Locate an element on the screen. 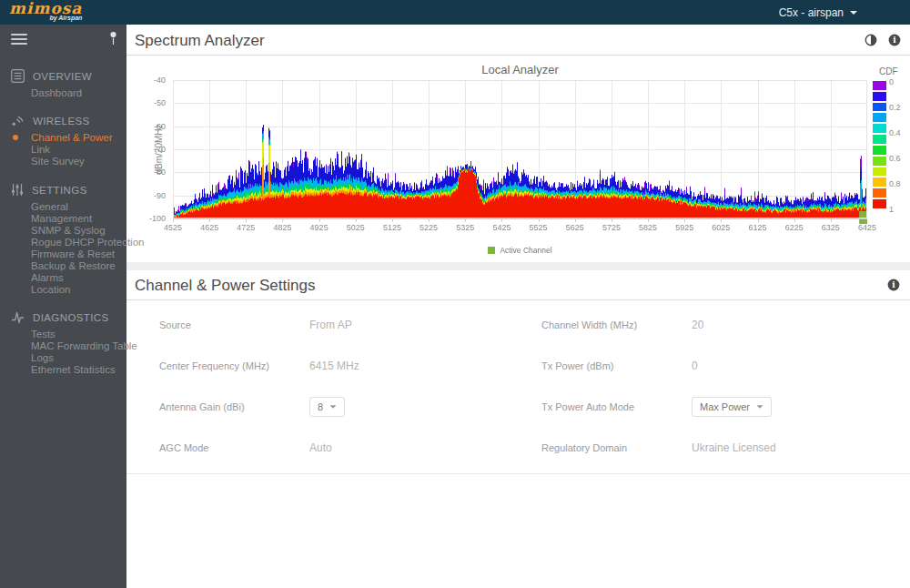 Image resolution: width=910 pixels, height=588 pixels. field-label-tx-power-auto-mode: Tx Power Auto Mode is located at coordinates (617, 407).